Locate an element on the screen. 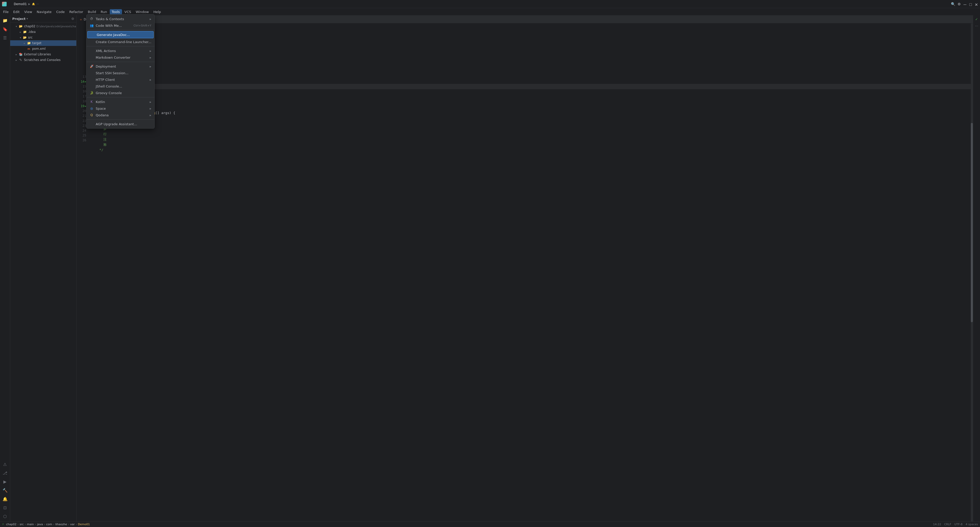  tree-item-src: ▾ 📂 src is located at coordinates (43, 37).